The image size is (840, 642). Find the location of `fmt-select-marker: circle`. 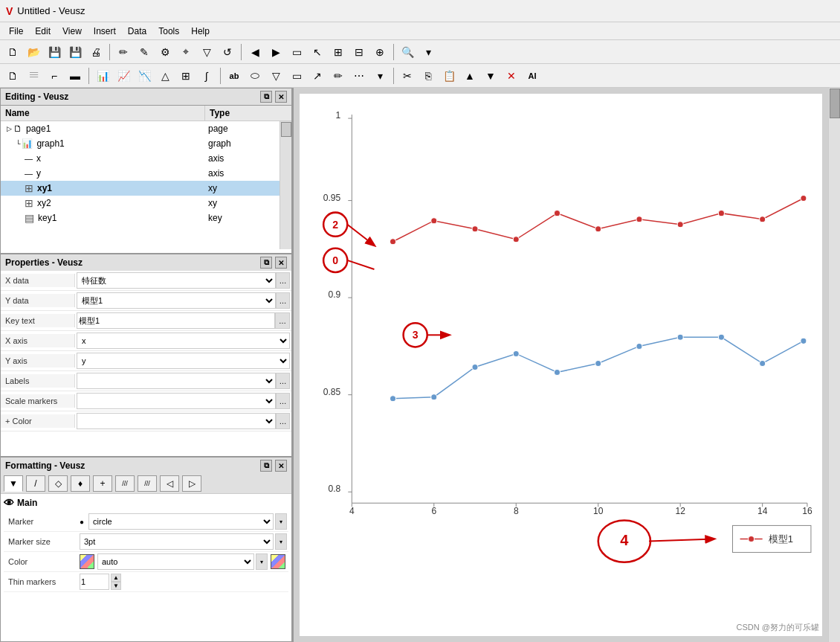

fmt-select-marker: circle is located at coordinates (181, 521).